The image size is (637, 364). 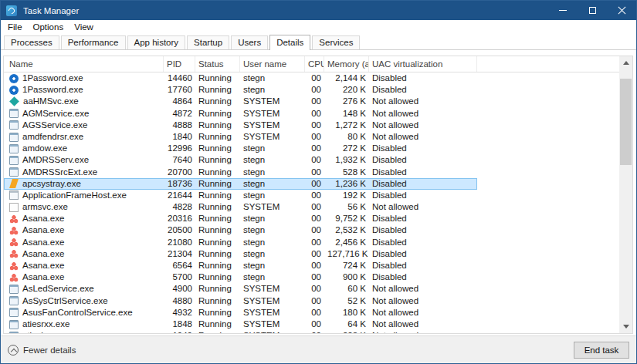 What do you see at coordinates (43, 254) in the screenshot?
I see `process-name: Asana.exe` at bounding box center [43, 254].